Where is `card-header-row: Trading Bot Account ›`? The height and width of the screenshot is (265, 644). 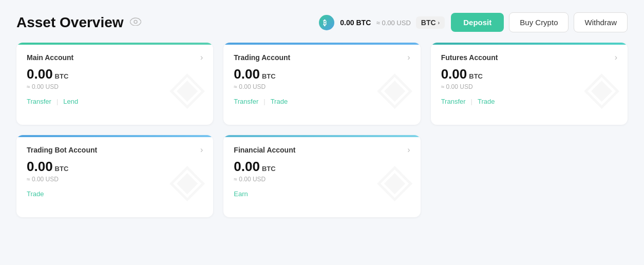 card-header-row: Trading Bot Account › is located at coordinates (115, 150).